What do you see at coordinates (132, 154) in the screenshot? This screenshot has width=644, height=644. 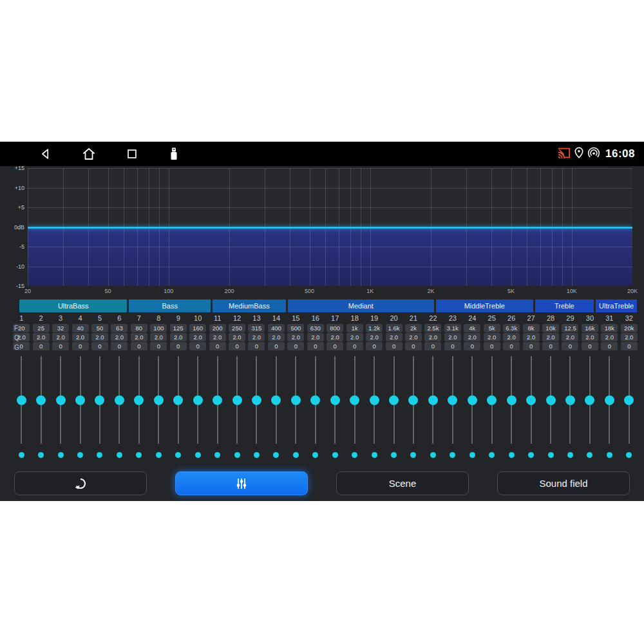 I see `recents-square-icon` at bounding box center [132, 154].